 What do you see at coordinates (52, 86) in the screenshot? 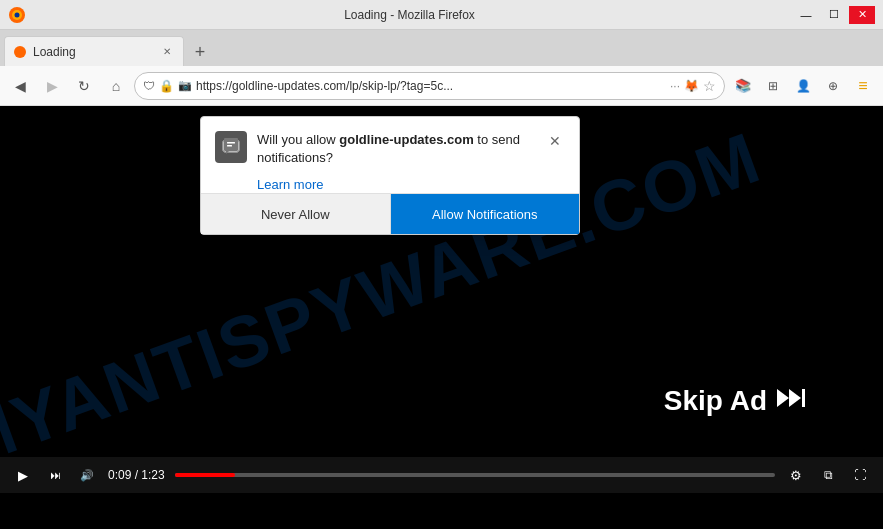
I see `forward-button: ▶` at bounding box center [52, 86].